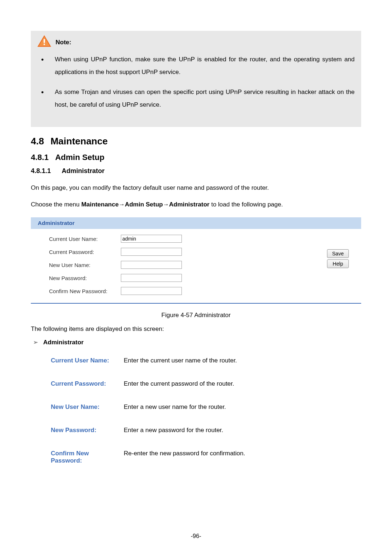 The height and width of the screenshot is (554, 392). What do you see at coordinates (196, 141) in the screenshot?
I see `section-heading-maintenance: 4.8Maintenance` at bounding box center [196, 141].